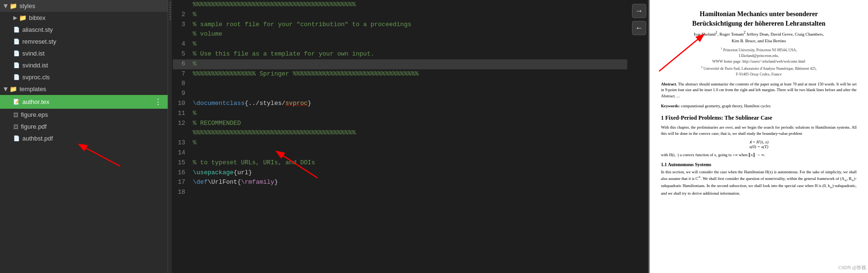 The height and width of the screenshot is (273, 868). Describe the element at coordinates (759, 19) in the screenshot. I see `preview-title: Hamiltonian Mechanics unter besondererBe…` at that location.